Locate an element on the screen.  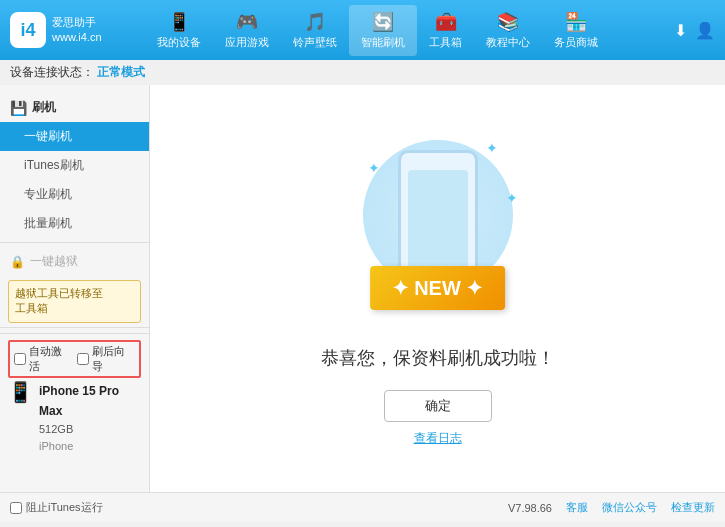
sidebar-item-batch-flash: 批量刷机 is located at coordinates (74, 224).